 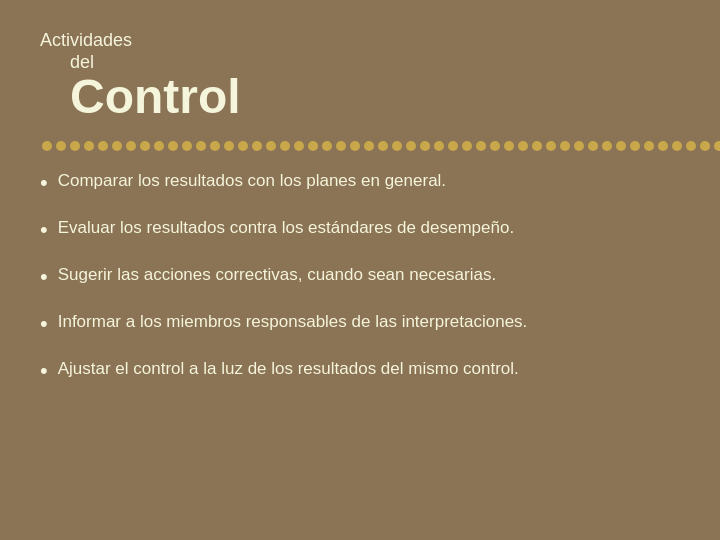 I want to click on bullet-text: Comparar los resultados con los planes e…, so click(x=369, y=181).